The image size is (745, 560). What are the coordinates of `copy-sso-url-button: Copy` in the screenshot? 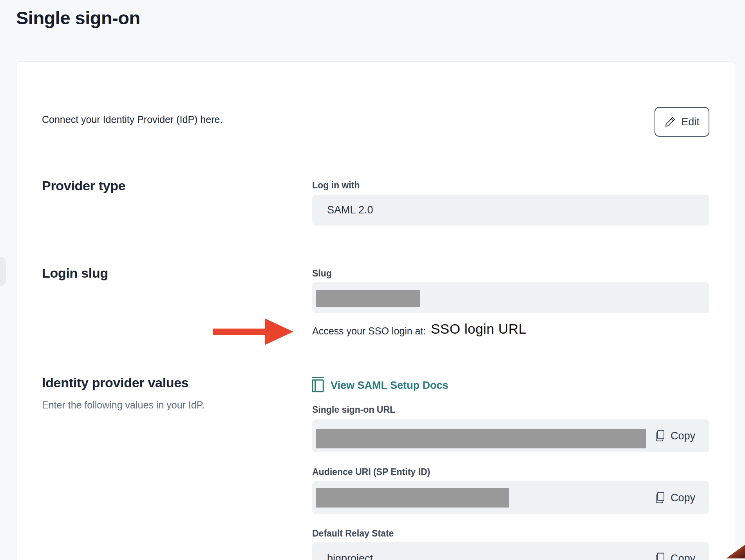 It's located at (675, 436).